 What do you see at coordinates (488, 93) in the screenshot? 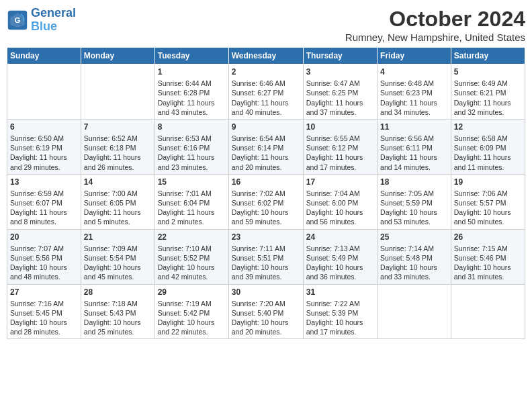
I see `sunset-text: Sunset: 6:21 PM` at bounding box center [488, 93].